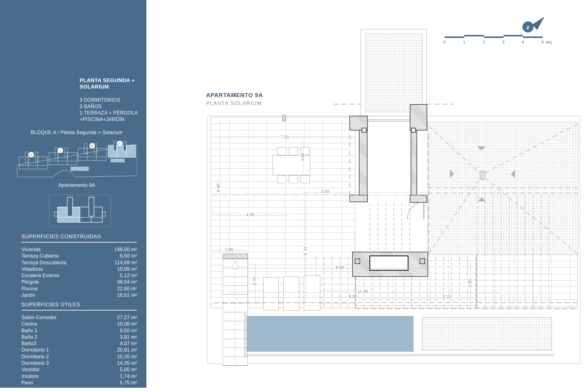 Image resolution: width=588 pixels, height=392 pixels. I want to click on useful-table: Salón-Comedor27,27 m² Cocina10,08 m² Bañ…, so click(79, 351).